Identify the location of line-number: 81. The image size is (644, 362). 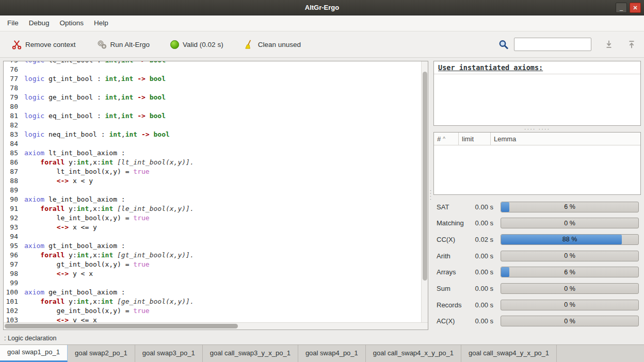
(14, 116).